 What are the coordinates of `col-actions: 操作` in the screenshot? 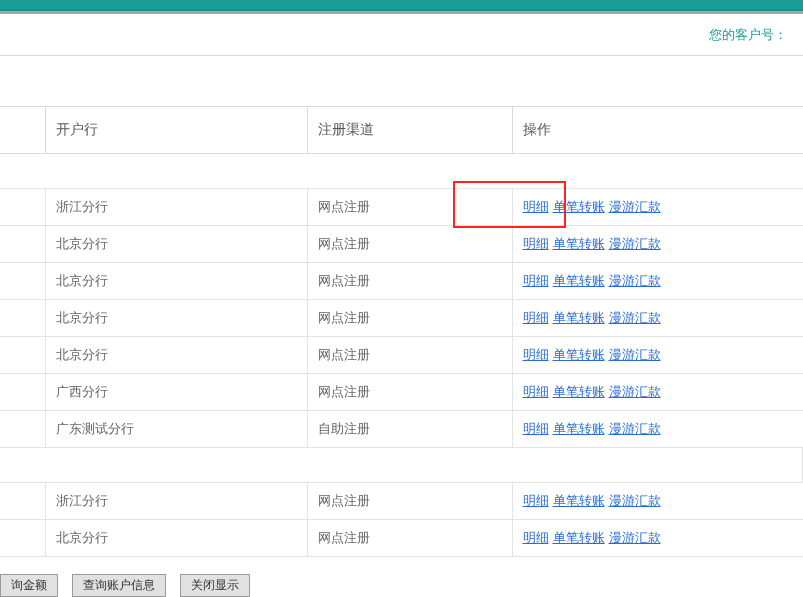 It's located at (658, 130).